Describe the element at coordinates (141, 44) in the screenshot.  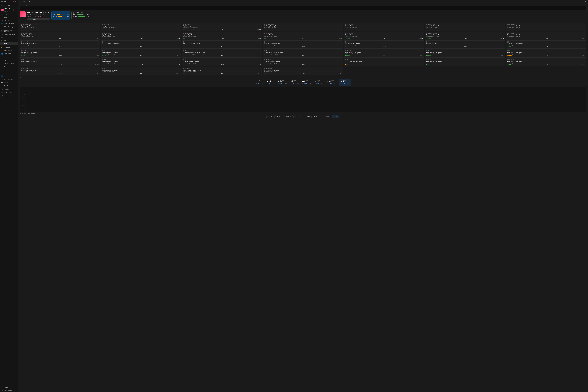
I see `country-card-fr: FR: France Joueur pour Apple Music:Meows…` at that location.